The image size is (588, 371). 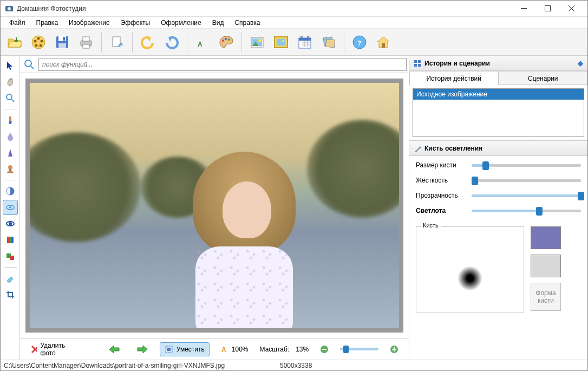 I want to click on history-title: История и сценарии, so click(x=457, y=63).